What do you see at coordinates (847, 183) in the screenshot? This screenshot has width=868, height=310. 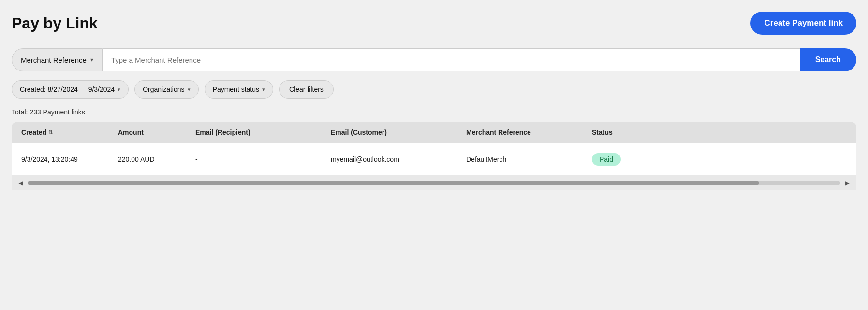 I see `scroll-right-arrow: ▶` at bounding box center [847, 183].